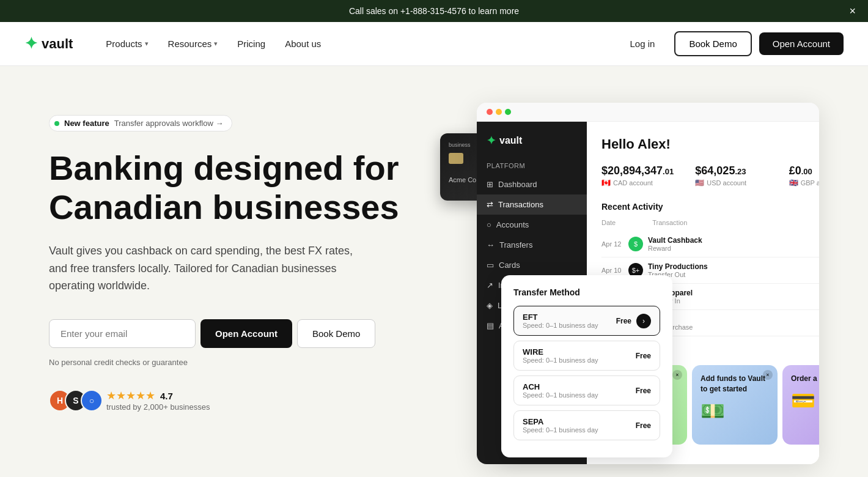 Image resolution: width=868 pixels, height=477 pixels. I want to click on open-account-nav-button: Open Account, so click(801, 44).